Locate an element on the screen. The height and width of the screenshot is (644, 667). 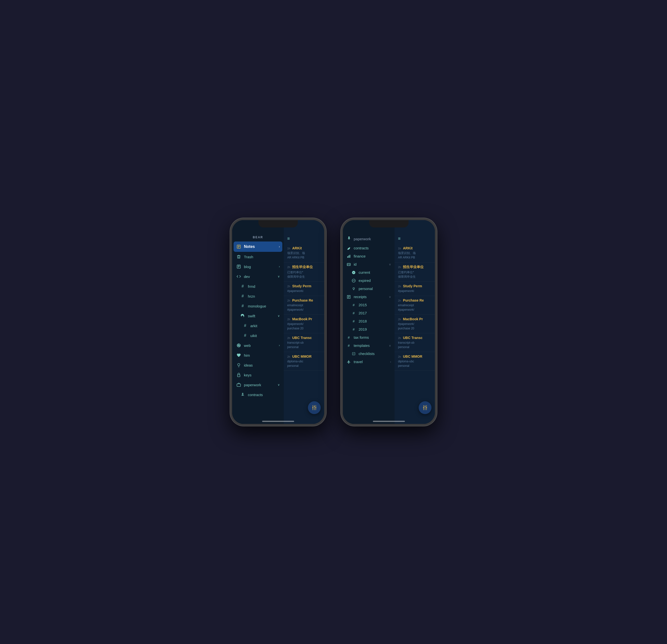
note-preview-1: 已签约单位* is located at coordinates (414, 272).